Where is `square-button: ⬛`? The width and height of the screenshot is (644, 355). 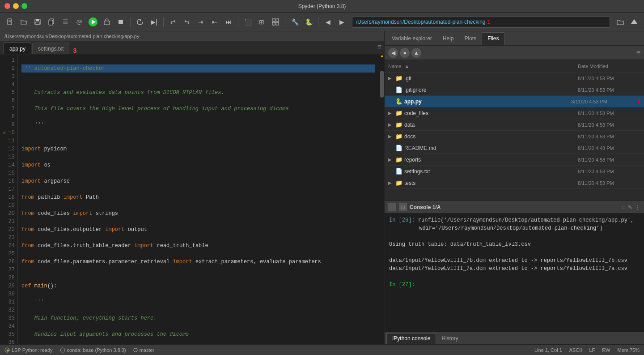
square-button: ⬛ is located at coordinates (248, 22).